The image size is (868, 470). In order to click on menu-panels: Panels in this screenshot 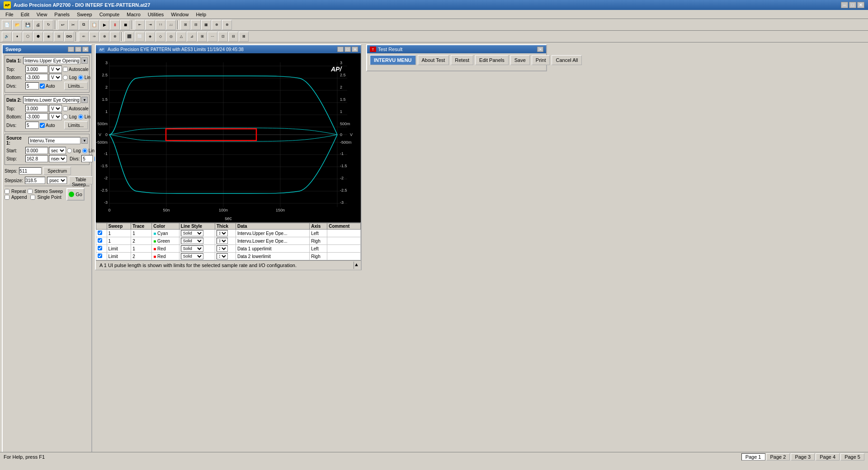, I will do `click(62, 14)`.